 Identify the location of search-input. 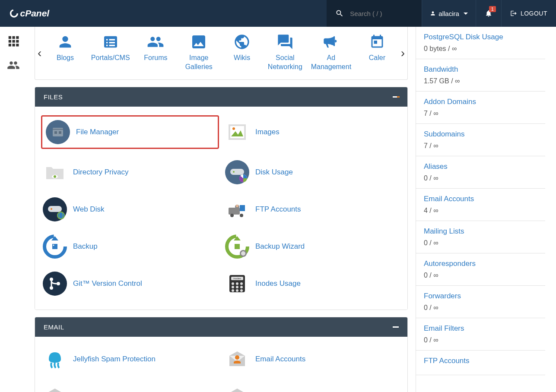
(380, 14).